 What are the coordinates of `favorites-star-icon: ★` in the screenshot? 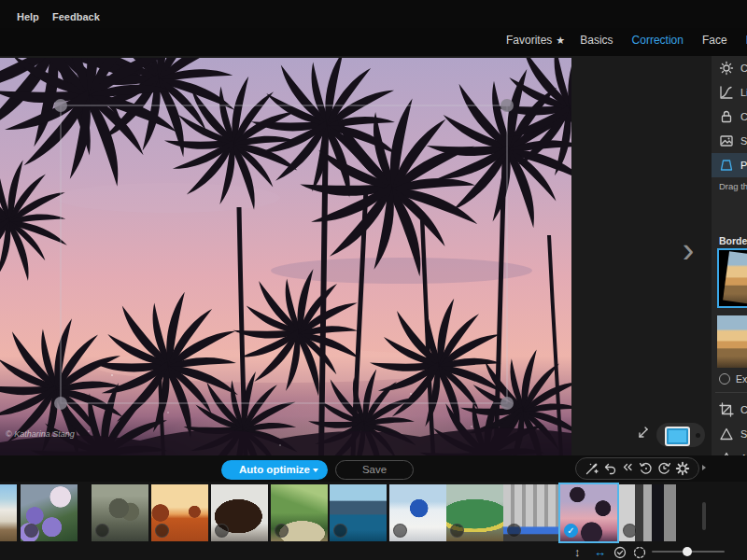 It's located at (560, 41).